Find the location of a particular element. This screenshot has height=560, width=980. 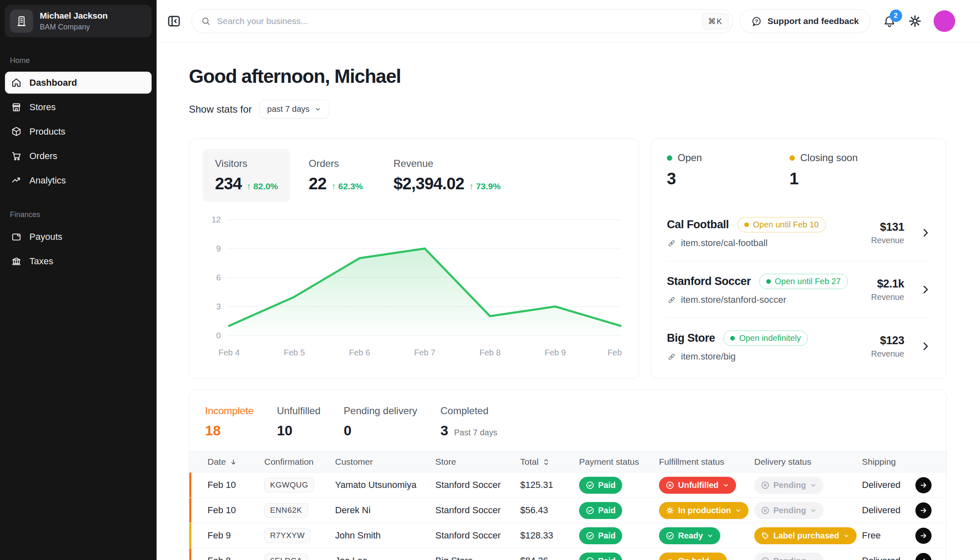

table-row: Feb 10 KGWQUG Yamato Utsunomiya Stanford… is located at coordinates (568, 485).